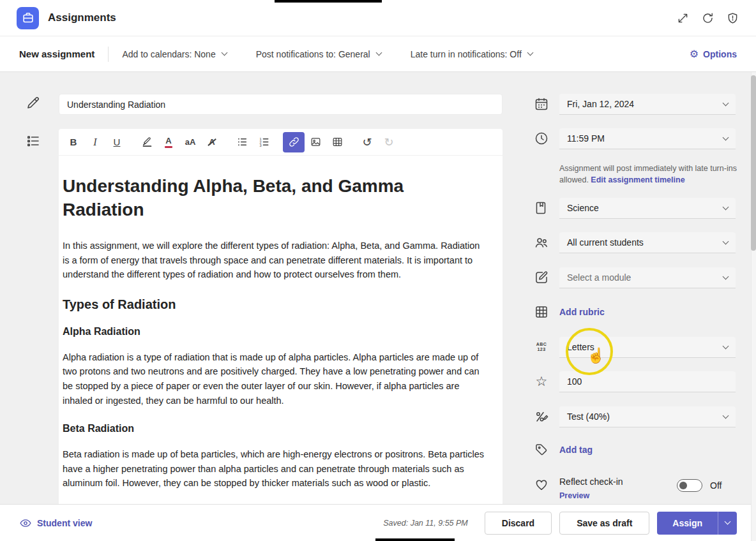 This screenshot has width=756, height=541. I want to click on clock-icon, so click(541, 138).